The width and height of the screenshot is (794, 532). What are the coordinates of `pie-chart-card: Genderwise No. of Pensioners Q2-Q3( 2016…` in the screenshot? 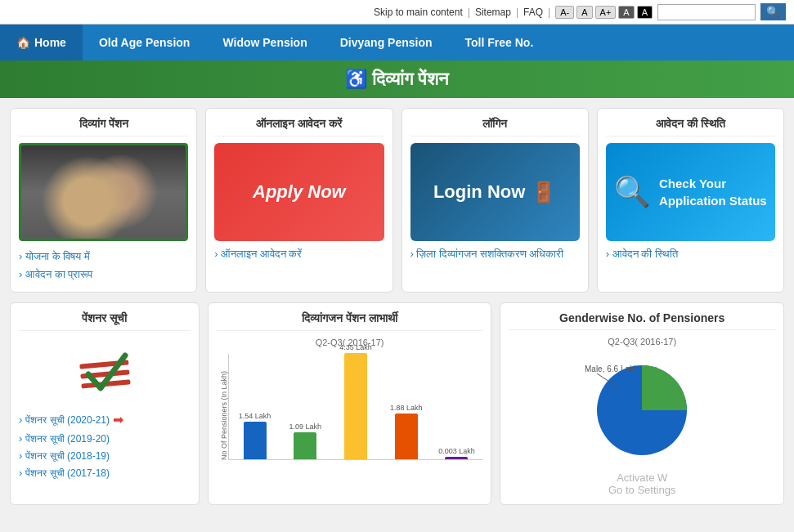 It's located at (642, 404).